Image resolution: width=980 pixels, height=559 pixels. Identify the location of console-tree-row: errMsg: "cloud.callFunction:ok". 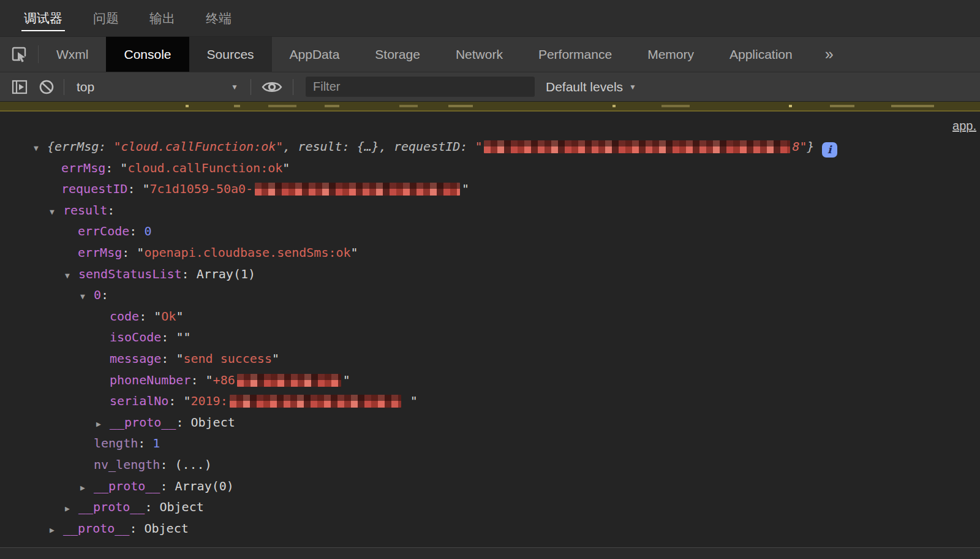
(490, 168).